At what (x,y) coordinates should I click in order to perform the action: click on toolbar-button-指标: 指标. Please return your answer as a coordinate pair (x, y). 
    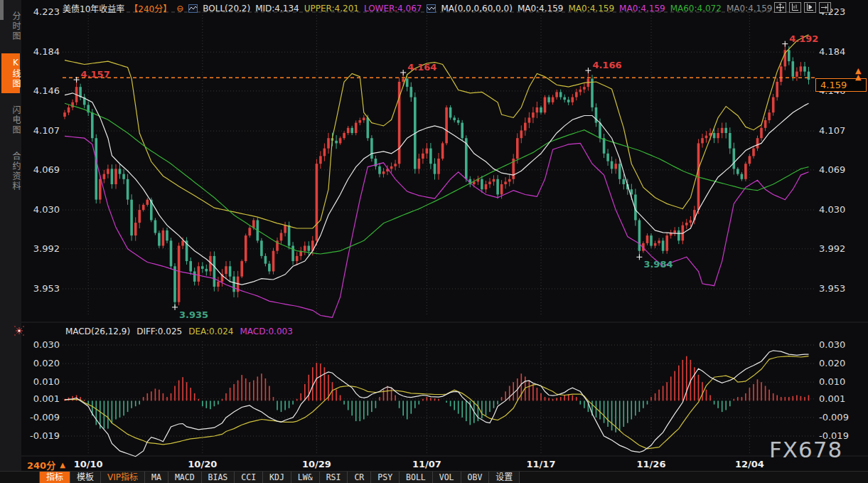
    Looking at the image, I should click on (55, 477).